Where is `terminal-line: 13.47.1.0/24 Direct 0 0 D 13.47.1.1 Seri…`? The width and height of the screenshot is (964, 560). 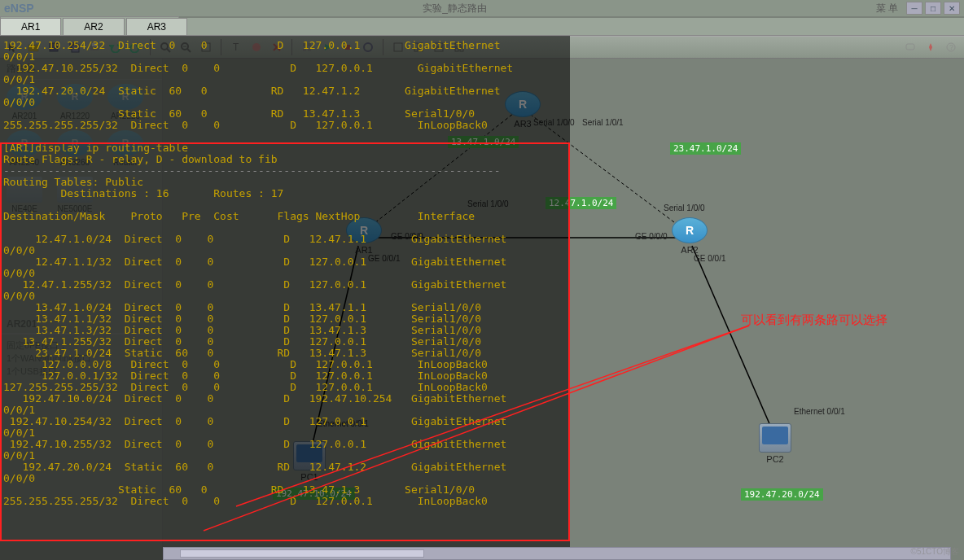
terminal-line: 13.47.1.0/24 Direct 0 0 D 13.47.1.1 Seri… is located at coordinates (243, 308).